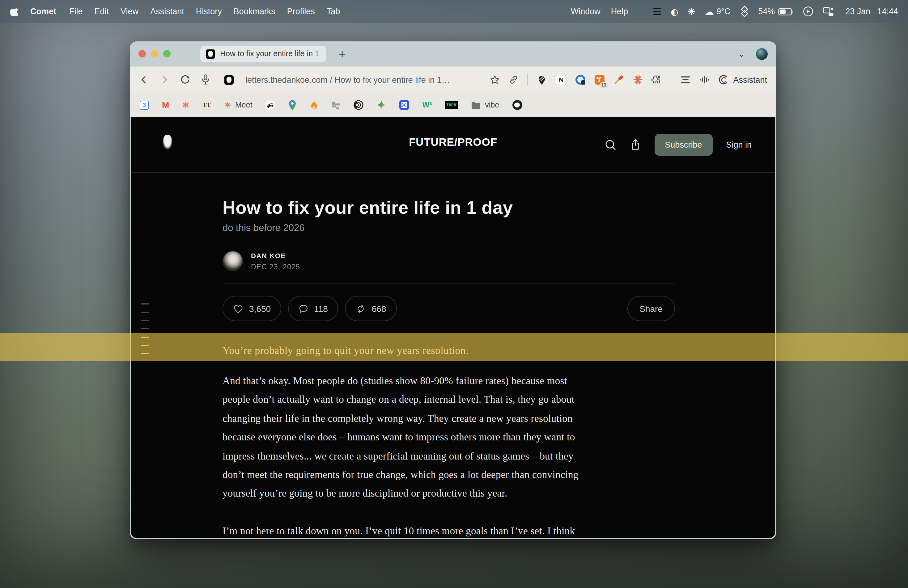 This screenshot has width=908, height=588. What do you see at coordinates (14, 11) in the screenshot?
I see `apple-logo-icon` at bounding box center [14, 11].